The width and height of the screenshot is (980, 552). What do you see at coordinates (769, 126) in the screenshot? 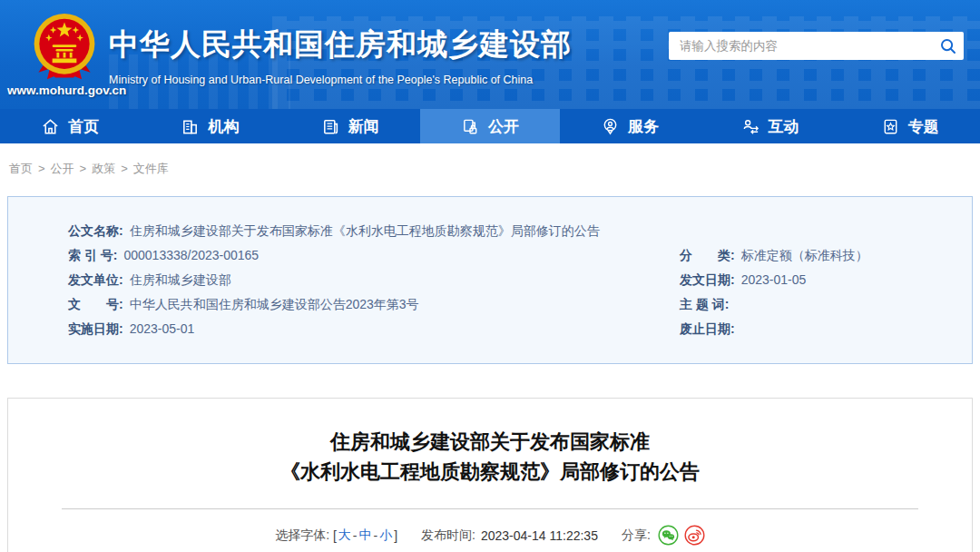
I see `tab-interaction: 互动` at bounding box center [769, 126].